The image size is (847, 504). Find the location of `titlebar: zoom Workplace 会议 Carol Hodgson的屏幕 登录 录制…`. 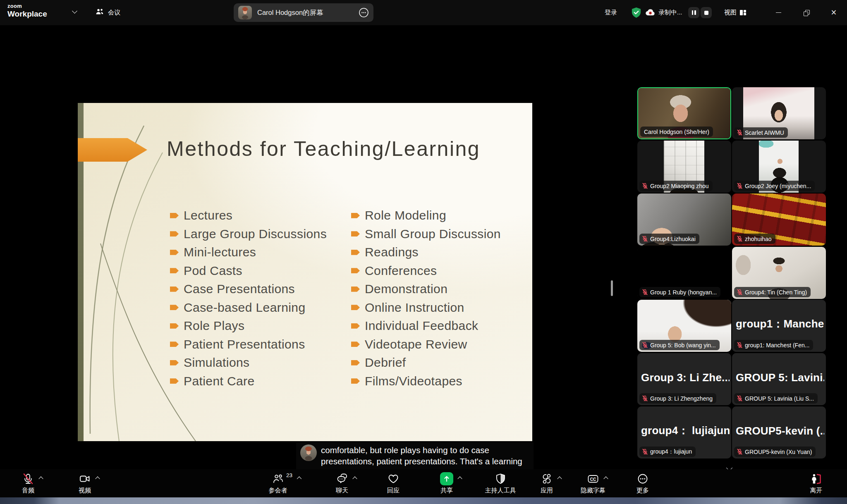

titlebar: zoom Workplace 会议 Carol Hodgson的屏幕 登录 录制… is located at coordinates (424, 12).